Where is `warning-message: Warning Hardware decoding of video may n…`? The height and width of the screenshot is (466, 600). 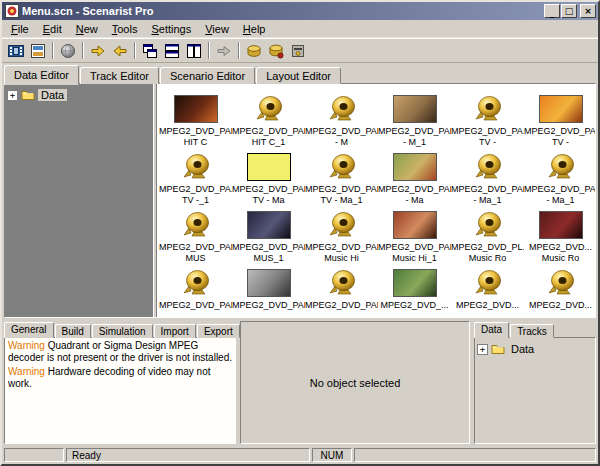 warning-message: Warning Hardware decoding of video may n… is located at coordinates (120, 378).